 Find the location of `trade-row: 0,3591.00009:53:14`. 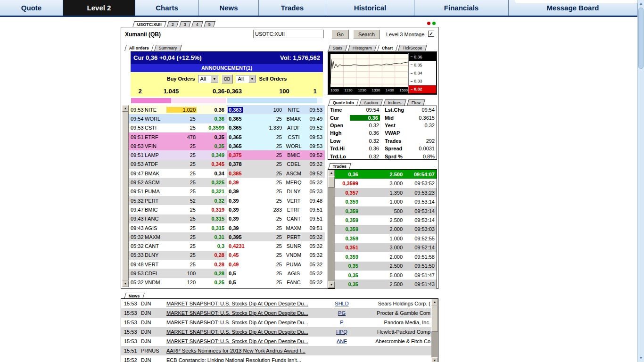

trade-row: 0,3591.00009:53:14 is located at coordinates (386, 202).